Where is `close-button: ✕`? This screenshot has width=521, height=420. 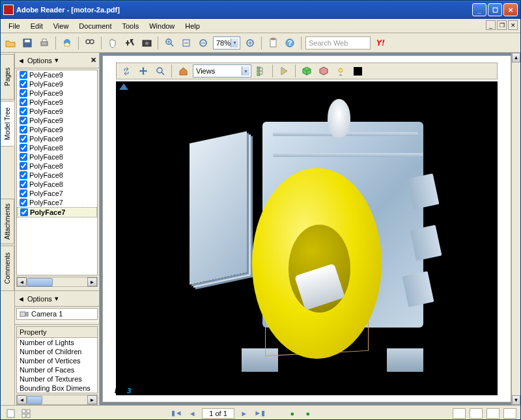 close-button: ✕ is located at coordinates (511, 10).